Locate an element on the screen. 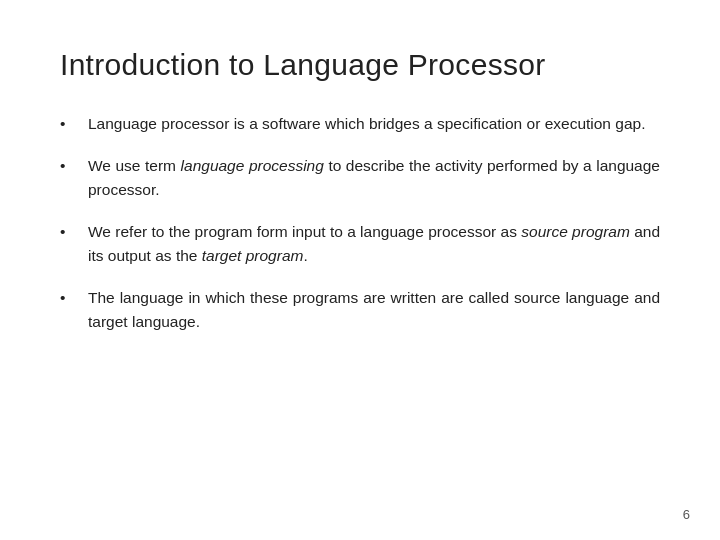  italic-text: source program is located at coordinates (576, 232).